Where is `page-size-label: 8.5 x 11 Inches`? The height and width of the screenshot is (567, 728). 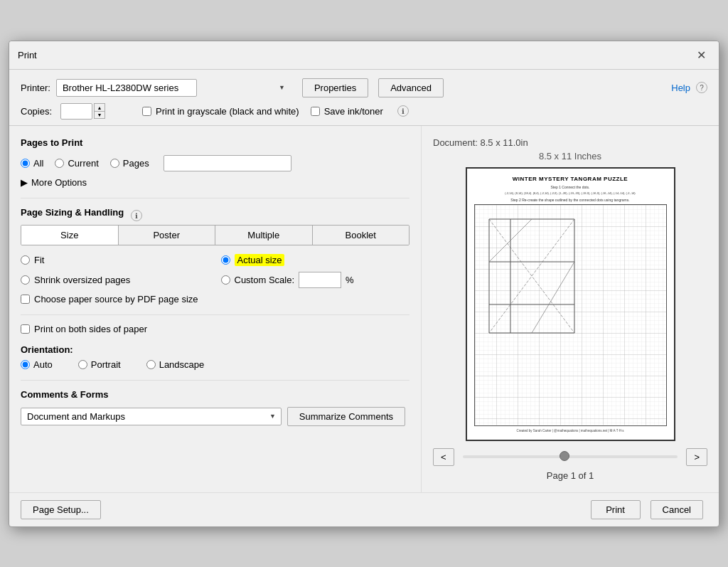 page-size-label: 8.5 x 11 Inches is located at coordinates (570, 157).